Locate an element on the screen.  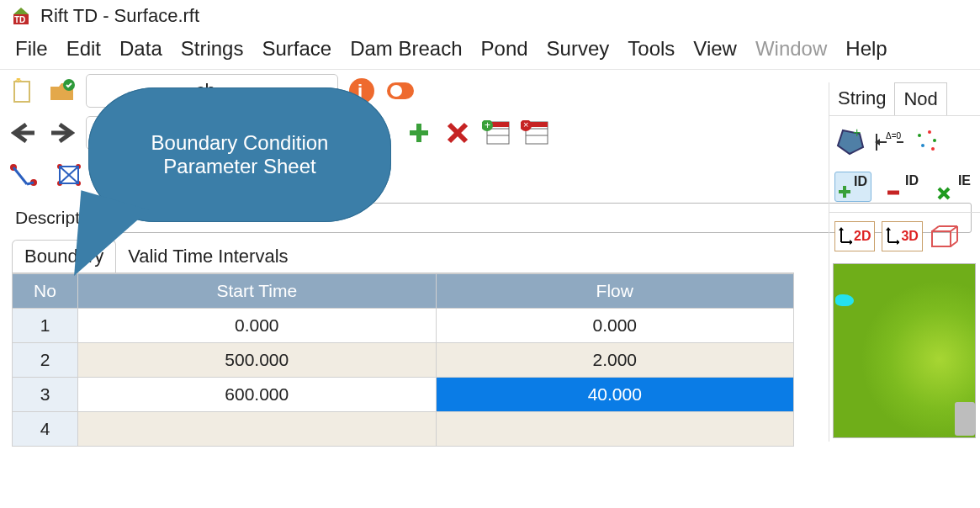
forward-arrow-icon is located at coordinates (62, 133).